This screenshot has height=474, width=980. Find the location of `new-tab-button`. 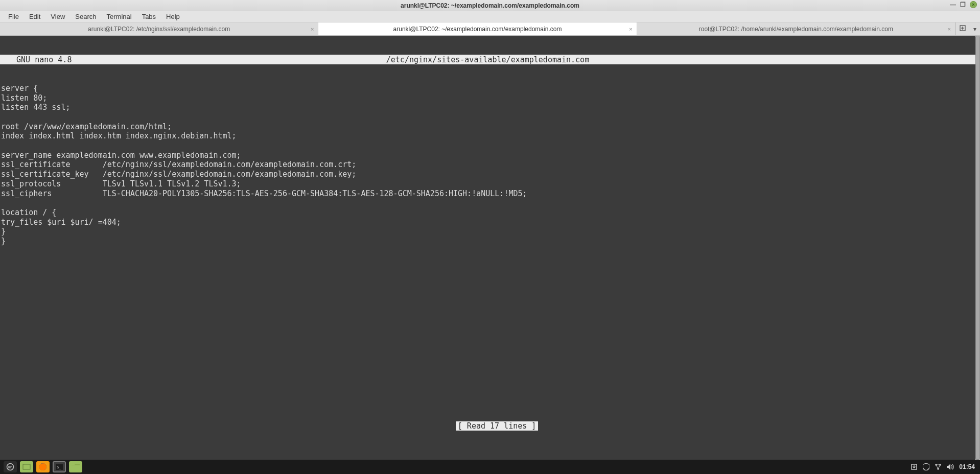

new-tab-button is located at coordinates (963, 29).